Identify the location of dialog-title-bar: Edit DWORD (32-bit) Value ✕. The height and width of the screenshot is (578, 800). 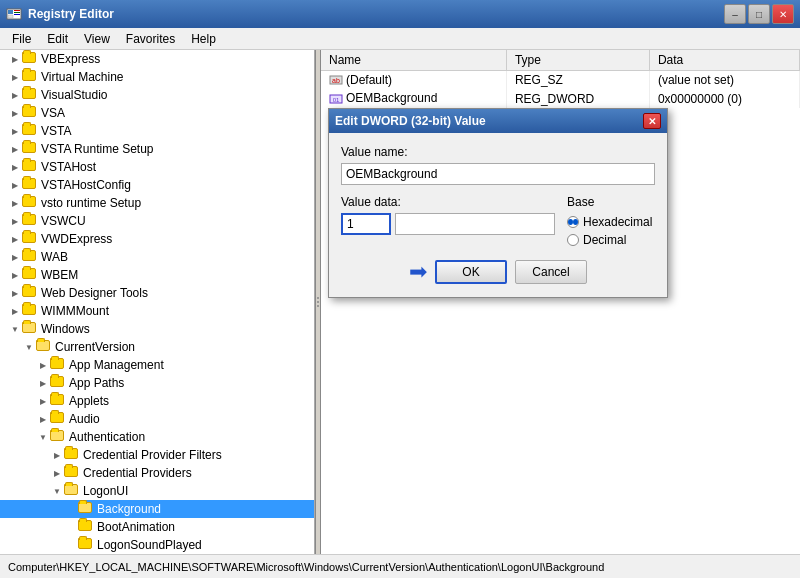
(498, 121).